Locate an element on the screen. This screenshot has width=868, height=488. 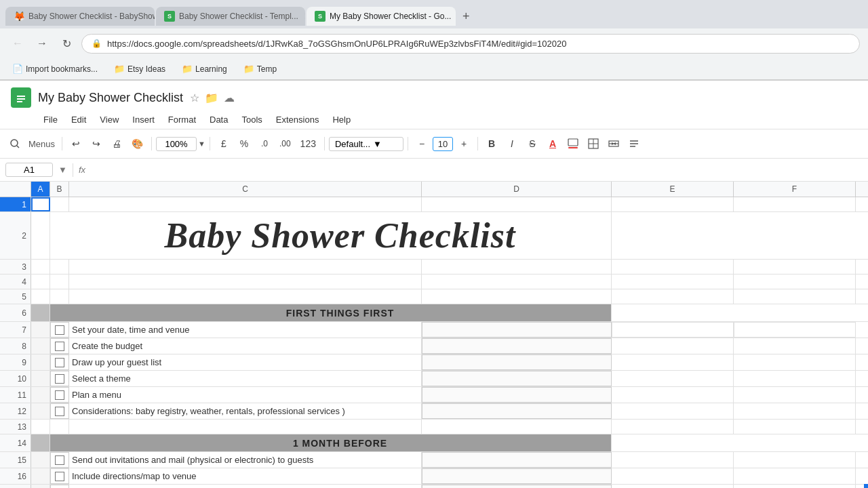
decimal-inc-button: .00 is located at coordinates (285, 144).